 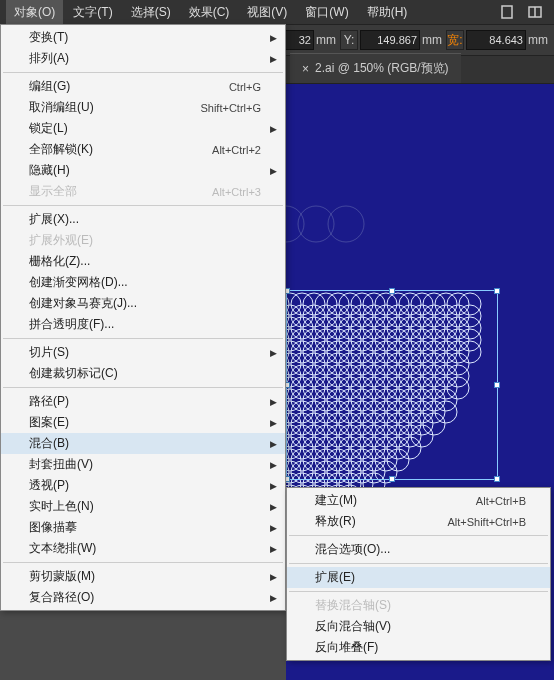 What do you see at coordinates (114, 108) in the screenshot?
I see `menu-item-label: 取消编组(U)` at bounding box center [114, 108].